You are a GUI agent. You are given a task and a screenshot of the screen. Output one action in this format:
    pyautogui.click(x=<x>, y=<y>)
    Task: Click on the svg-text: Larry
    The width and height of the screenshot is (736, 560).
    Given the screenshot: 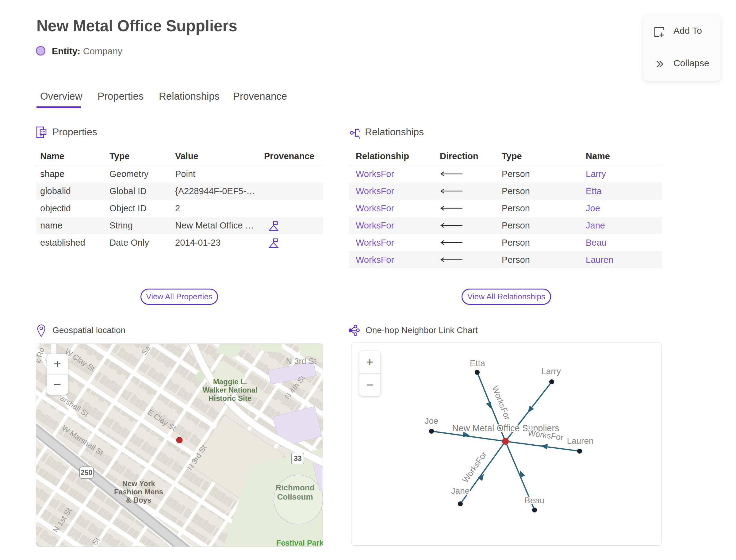 What is the action you would take?
    pyautogui.click(x=551, y=371)
    